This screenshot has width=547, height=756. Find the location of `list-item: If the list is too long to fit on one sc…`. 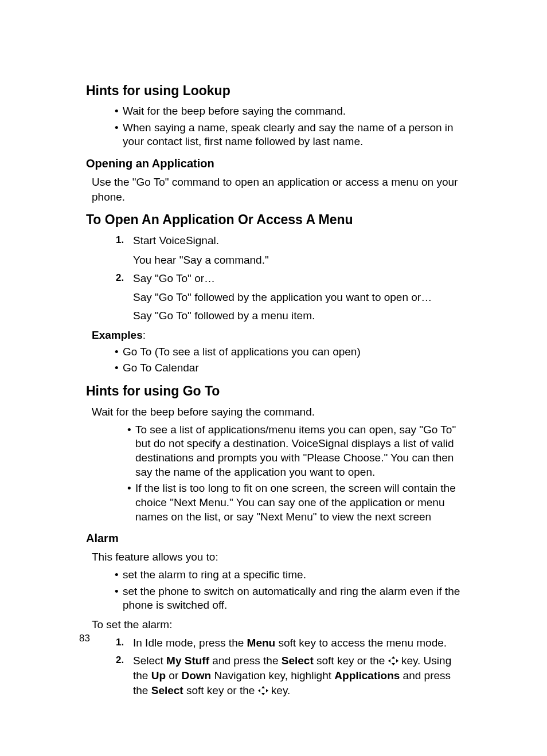

list-item: If the list is too long to fit on one sc… is located at coordinates (294, 503).